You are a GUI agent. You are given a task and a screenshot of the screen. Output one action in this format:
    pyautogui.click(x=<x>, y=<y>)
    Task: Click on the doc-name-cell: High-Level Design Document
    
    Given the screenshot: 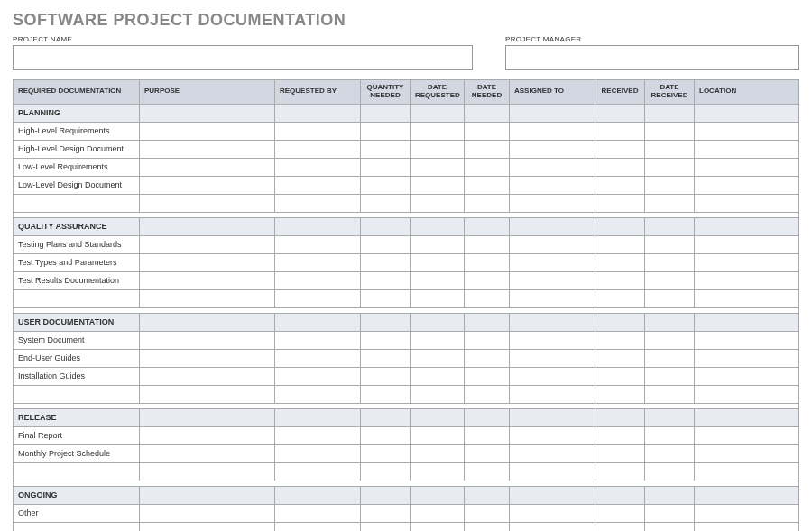 What is the action you would take?
    pyautogui.click(x=77, y=149)
    